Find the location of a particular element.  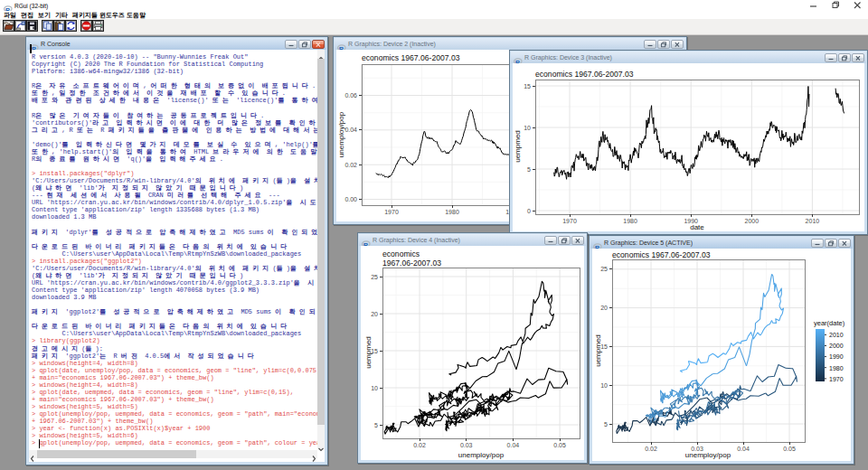

svg-text: 15 is located at coordinates (527, 87).